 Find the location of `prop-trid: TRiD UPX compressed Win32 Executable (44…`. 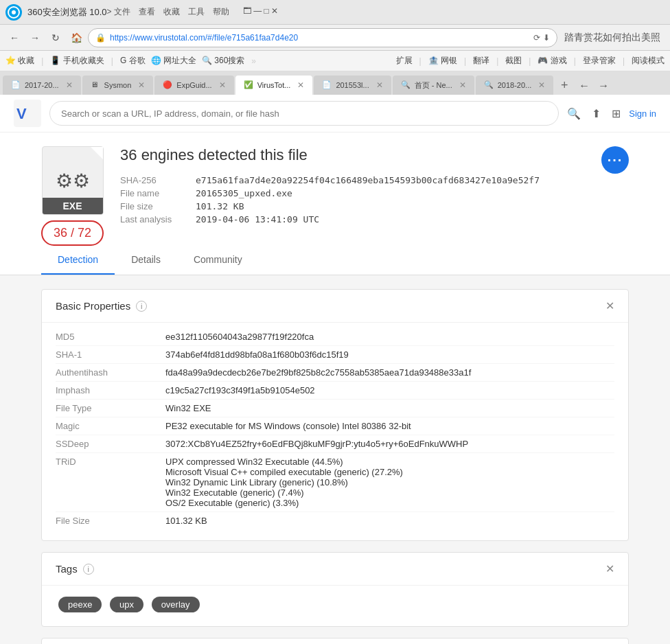

prop-trid: TRiD UPX compressed Win32 Executable (44… is located at coordinates (335, 483).